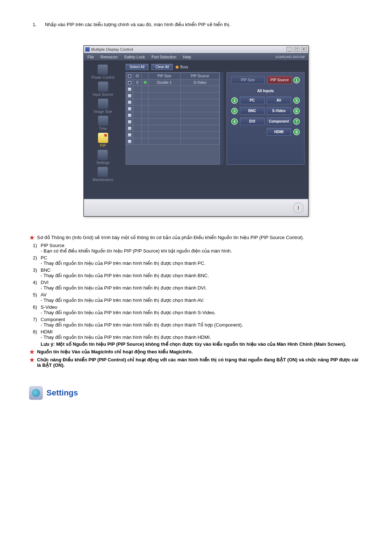 This screenshot has height=554, width=392. What do you see at coordinates (196, 208) in the screenshot?
I see `app-bottom-bar: !` at bounding box center [196, 208].